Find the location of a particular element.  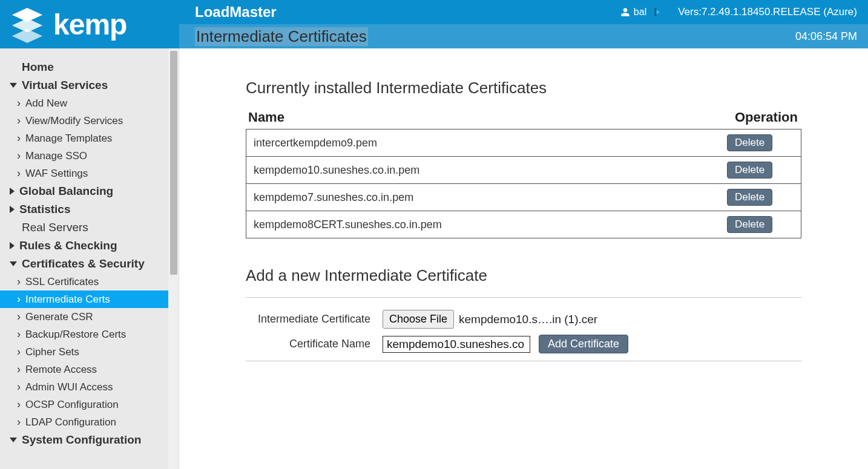

brand-logo: kemp is located at coordinates (90, 24).